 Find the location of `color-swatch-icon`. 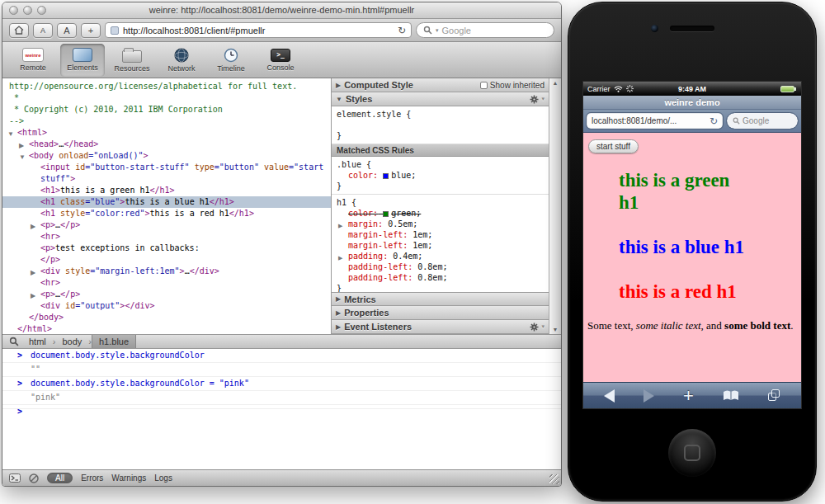

color-swatch-icon is located at coordinates (386, 177).